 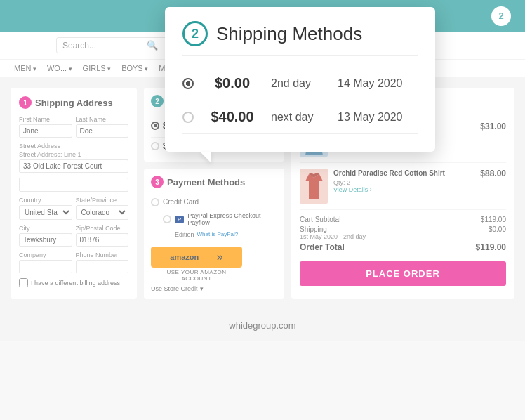 What do you see at coordinates (289, 34) in the screenshot?
I see `popup-title: Shipping Methods` at bounding box center [289, 34].